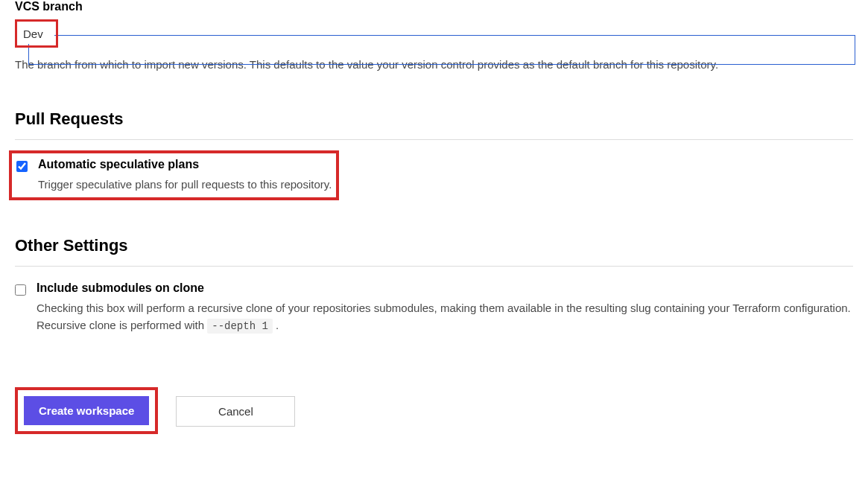  What do you see at coordinates (445, 317) in the screenshot?
I see `include-submodules-description: Checking this box will perform a recursi…` at bounding box center [445, 317].